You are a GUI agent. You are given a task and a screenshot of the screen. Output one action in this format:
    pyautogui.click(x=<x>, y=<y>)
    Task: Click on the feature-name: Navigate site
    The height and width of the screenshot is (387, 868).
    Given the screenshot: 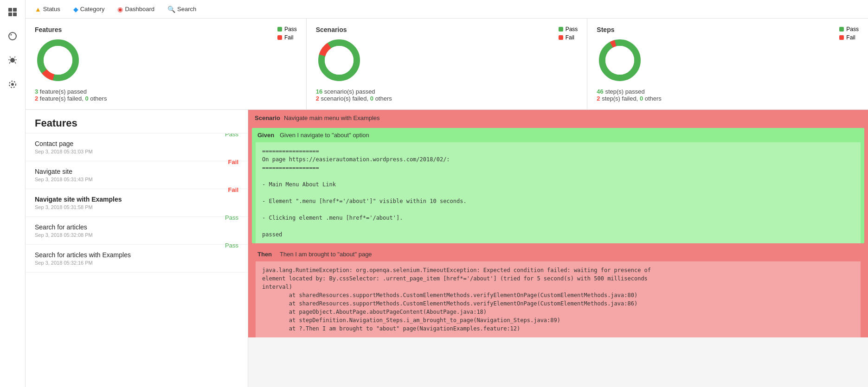 What is the action you would take?
    pyautogui.click(x=136, y=171)
    